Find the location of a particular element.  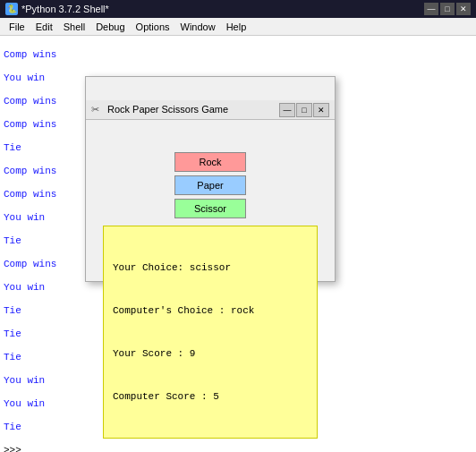

menu-file: File is located at coordinates (17, 27).